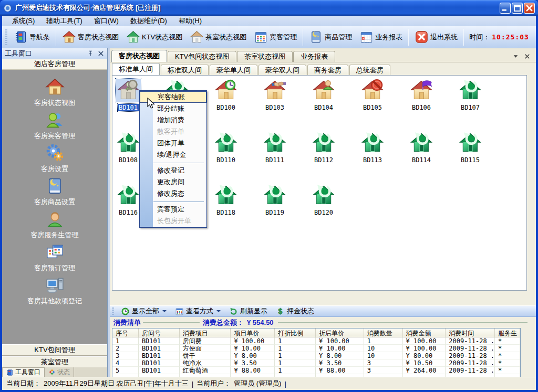 The image size is (538, 392). Describe the element at coordinates (101, 54) in the screenshot. I see `close-icon` at that location.